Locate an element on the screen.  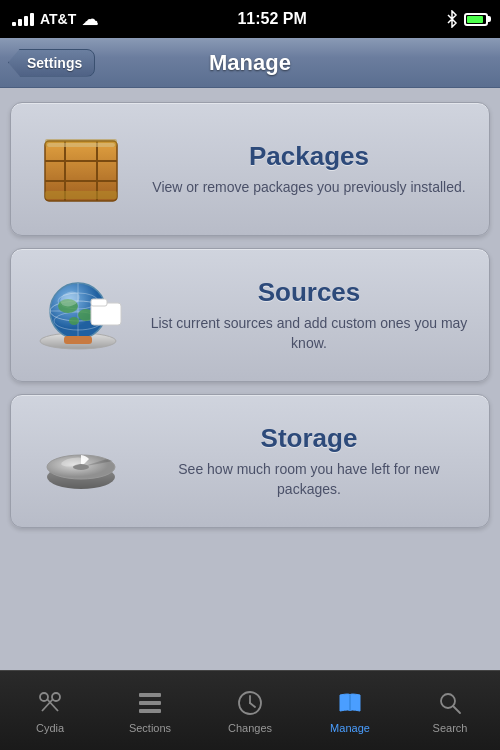
tab-sections: Sections is located at coordinates (150, 710).